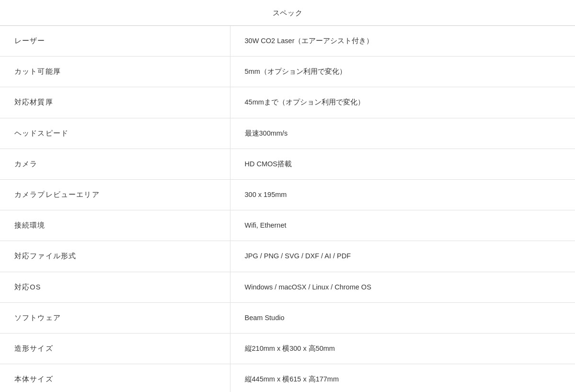 The height and width of the screenshot is (392, 575). What do you see at coordinates (288, 348) in the screenshot?
I see `table-row: 造形サイズ縦210mm x 横300 x 高50mm` at bounding box center [288, 348].